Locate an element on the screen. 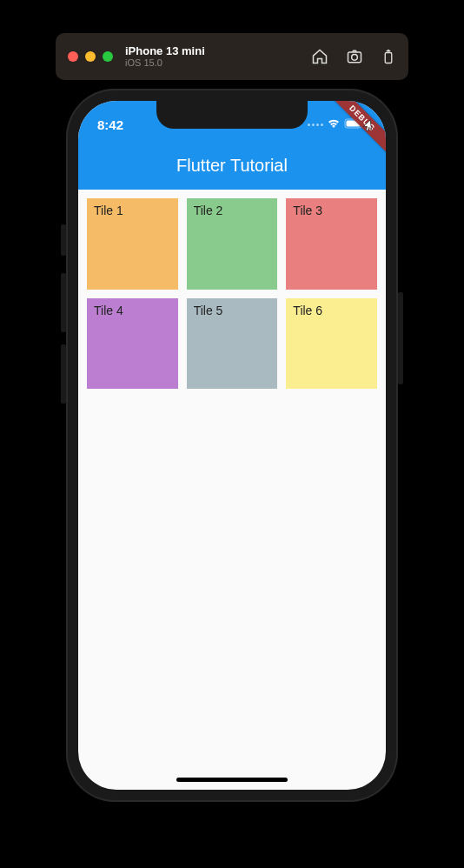 This screenshot has height=868, width=464. tile-label: Tile 6 is located at coordinates (308, 310).